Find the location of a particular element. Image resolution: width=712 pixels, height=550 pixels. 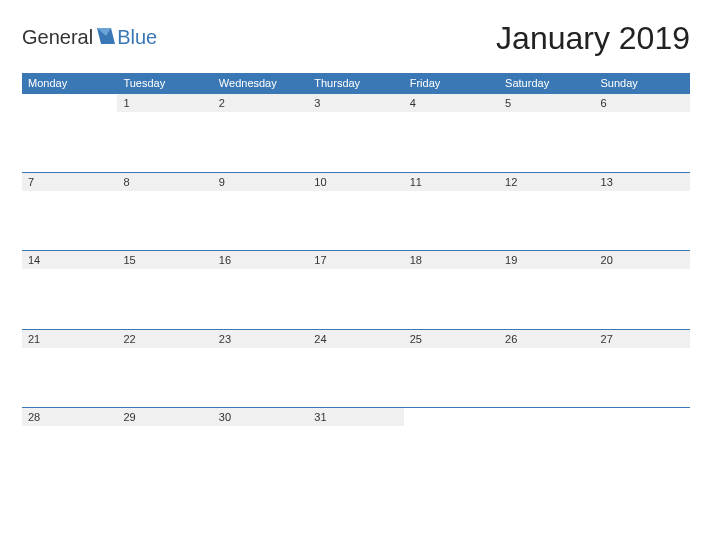

weekday-header: Tuesday is located at coordinates (164, 84).